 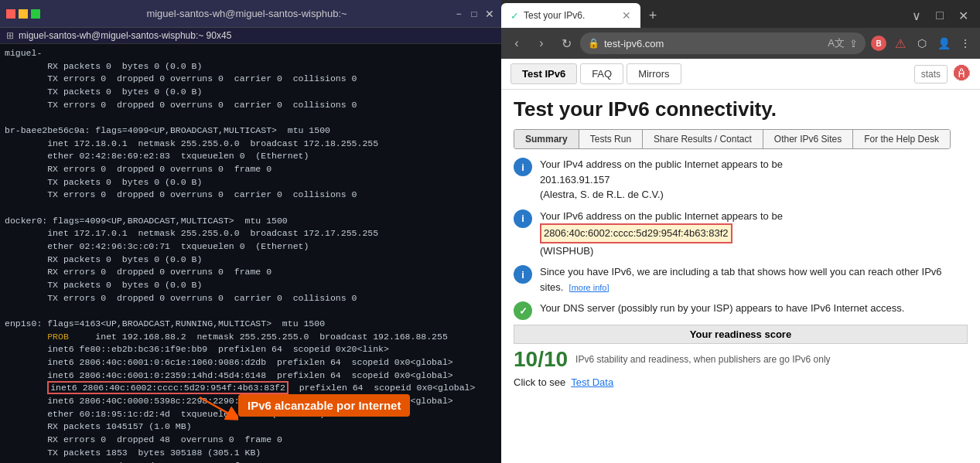 What do you see at coordinates (474, 14) in the screenshot?
I see `terminal-maximize-btn: □` at bounding box center [474, 14].